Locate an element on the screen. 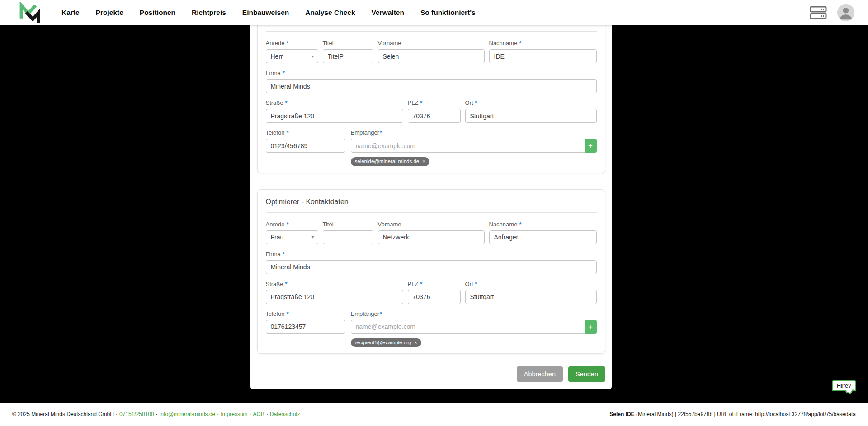 The height and width of the screenshot is (426, 868). footer-user-name: Selen IDE is located at coordinates (622, 414).